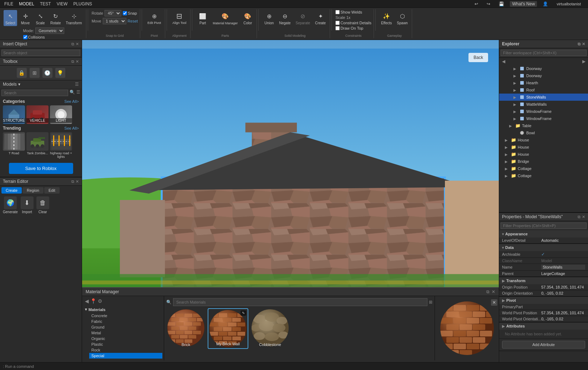 The height and width of the screenshot is (370, 588). What do you see at coordinates (248, 18) in the screenshot?
I see `color-button: 🎨 Color` at bounding box center [248, 18].